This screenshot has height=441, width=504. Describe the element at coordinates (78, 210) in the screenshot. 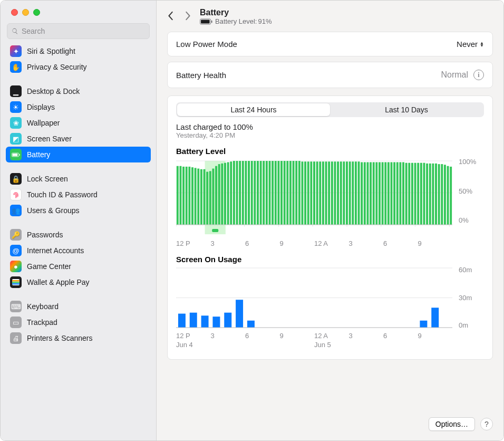

I see `sidebar-item-users-groups: 👥Users & Groups` at that location.